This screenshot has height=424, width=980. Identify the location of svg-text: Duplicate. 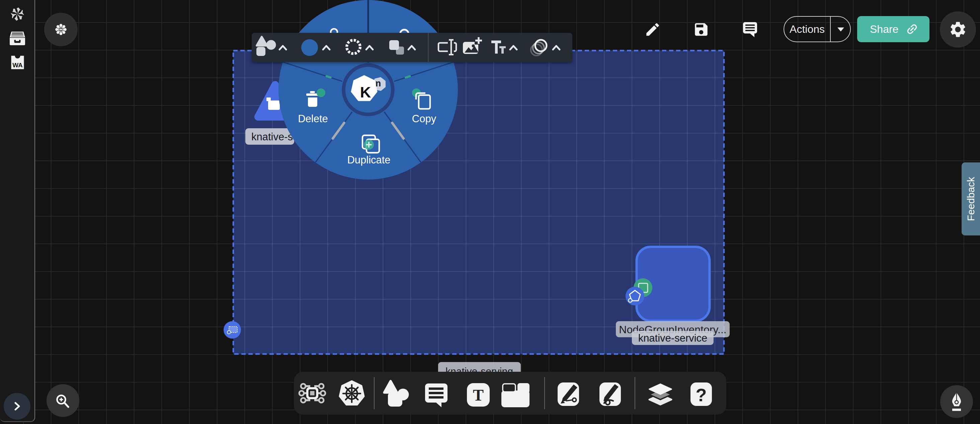
(369, 160).